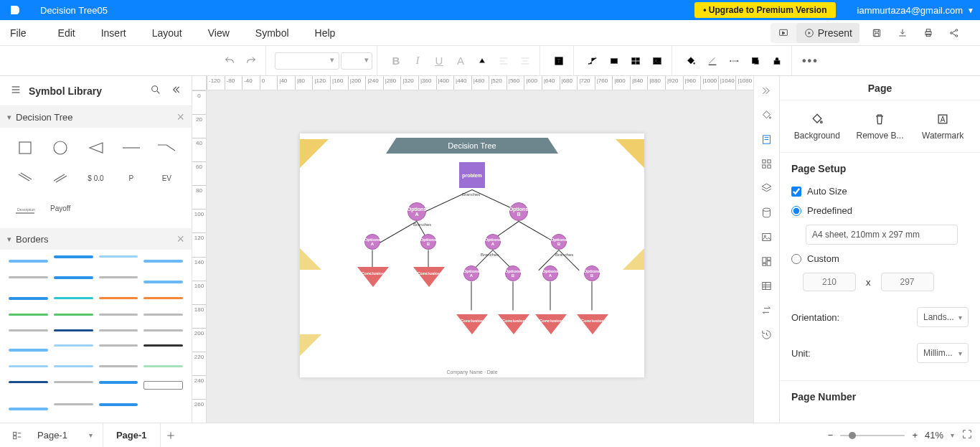 This screenshot has height=447, width=980. I want to click on container-button, so click(636, 61).